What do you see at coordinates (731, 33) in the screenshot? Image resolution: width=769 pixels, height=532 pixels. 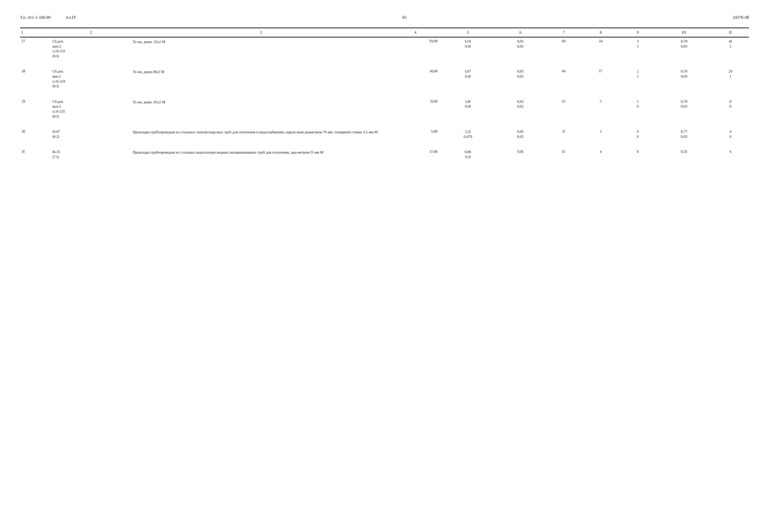 I see `col-header-11: II` at bounding box center [731, 33].